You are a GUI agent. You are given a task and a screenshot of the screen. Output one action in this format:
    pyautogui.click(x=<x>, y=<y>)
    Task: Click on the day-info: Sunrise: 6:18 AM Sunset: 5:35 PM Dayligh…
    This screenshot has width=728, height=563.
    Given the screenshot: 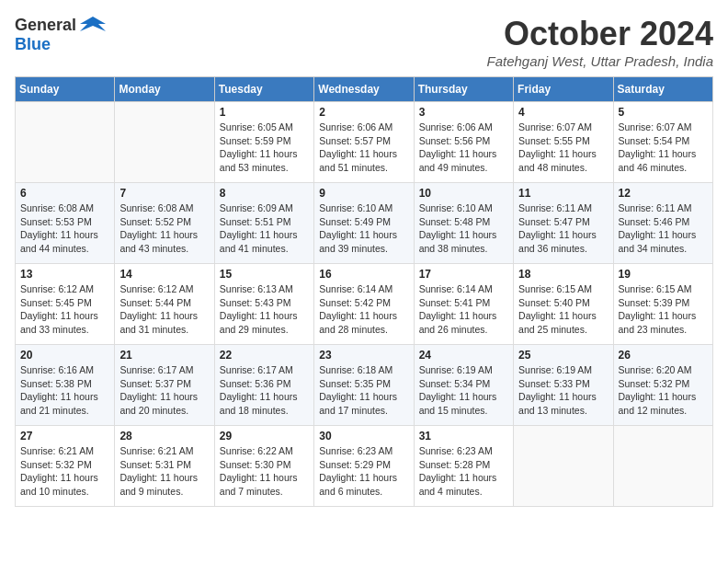 What is the action you would take?
    pyautogui.click(x=364, y=390)
    